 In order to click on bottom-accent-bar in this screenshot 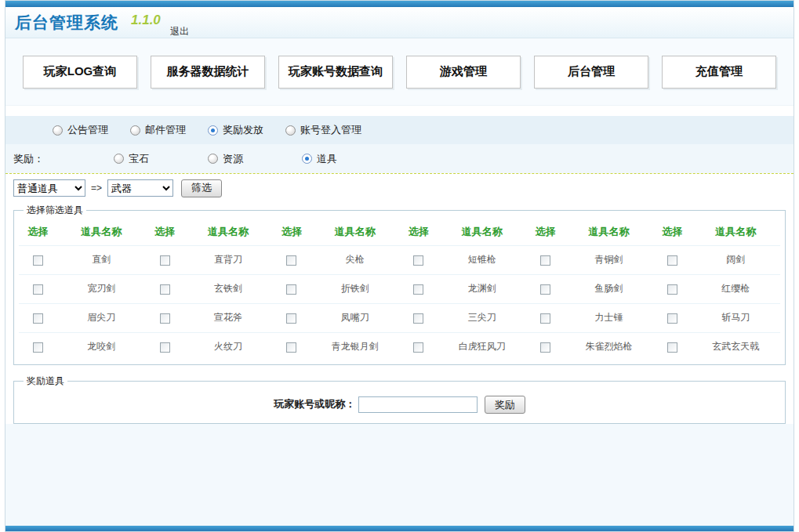, I will do `click(400, 528)`.